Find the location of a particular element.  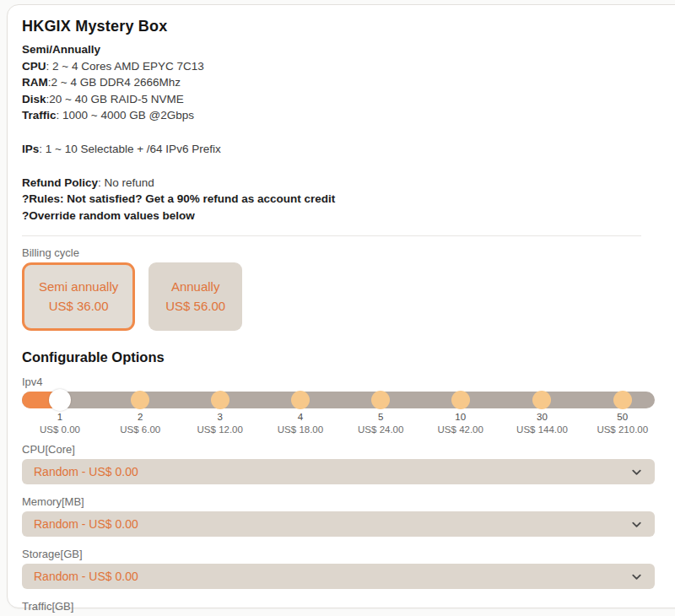

memory-label: Memory[MB] is located at coordinates (338, 501).